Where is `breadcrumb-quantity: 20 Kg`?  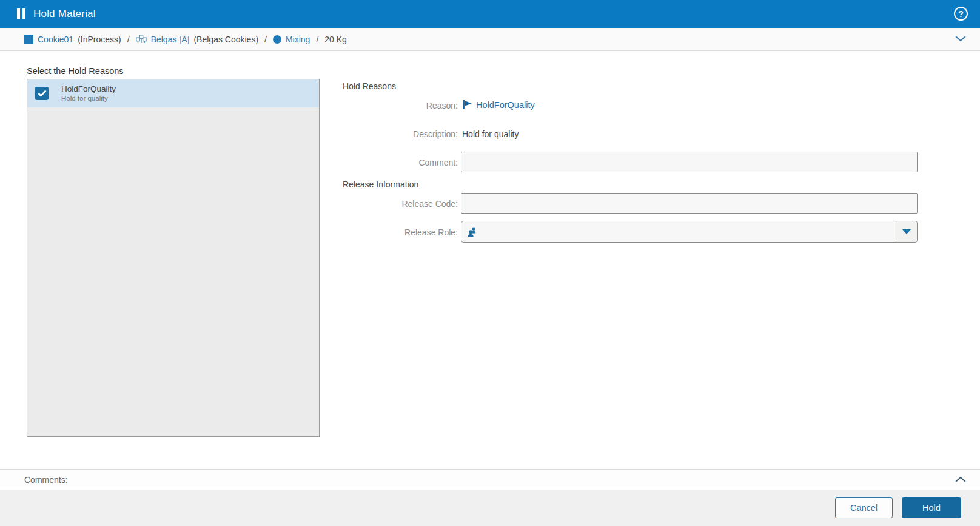 breadcrumb-quantity: 20 Kg is located at coordinates (336, 39).